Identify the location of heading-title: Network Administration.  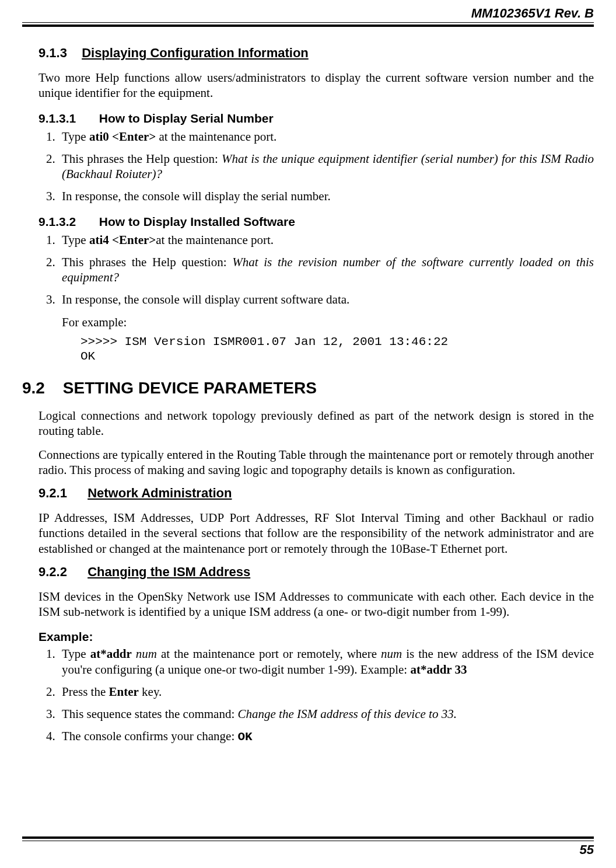
(160, 493).